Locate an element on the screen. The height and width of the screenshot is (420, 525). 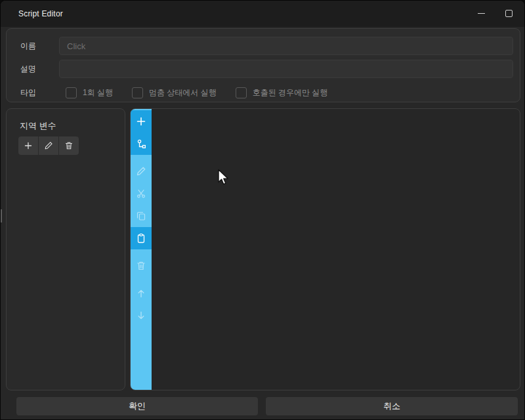
copy-icon is located at coordinates (141, 216).